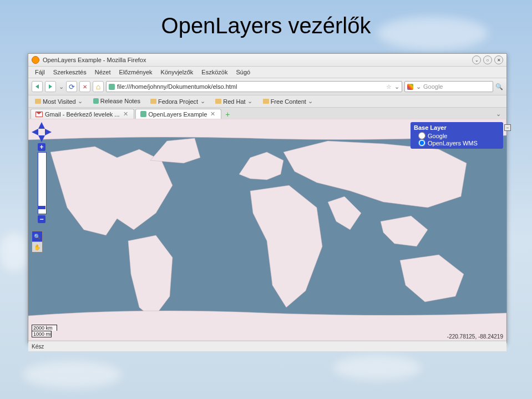  What do you see at coordinates (42, 208) in the screenshot?
I see `zoom-slider-handle` at bounding box center [42, 208].